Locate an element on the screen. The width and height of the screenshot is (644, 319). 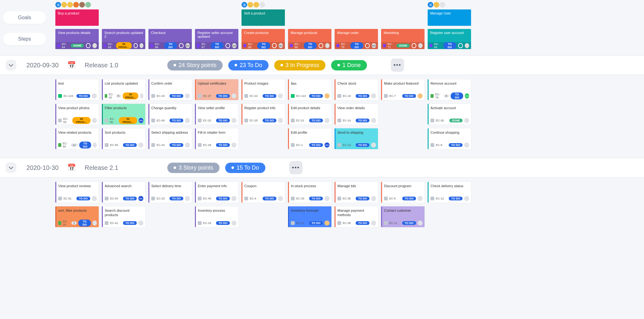
story-footer: EC-52IN PROG... is located at coordinates (77, 120).